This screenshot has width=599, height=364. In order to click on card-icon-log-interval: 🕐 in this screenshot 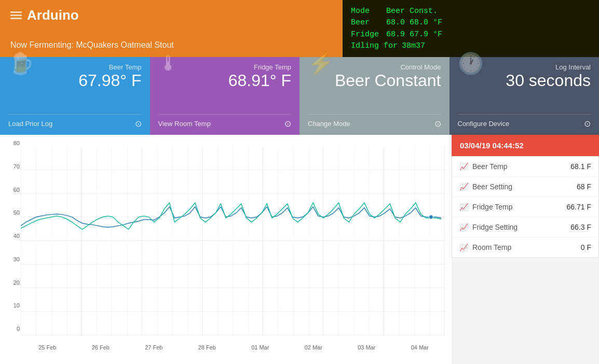, I will do `click(471, 63)`.